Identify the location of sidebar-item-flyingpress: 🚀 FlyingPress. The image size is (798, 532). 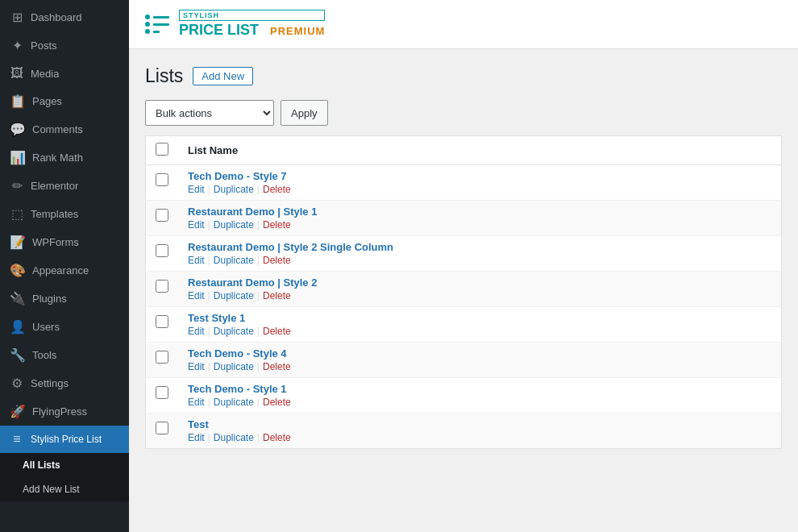
(64, 411).